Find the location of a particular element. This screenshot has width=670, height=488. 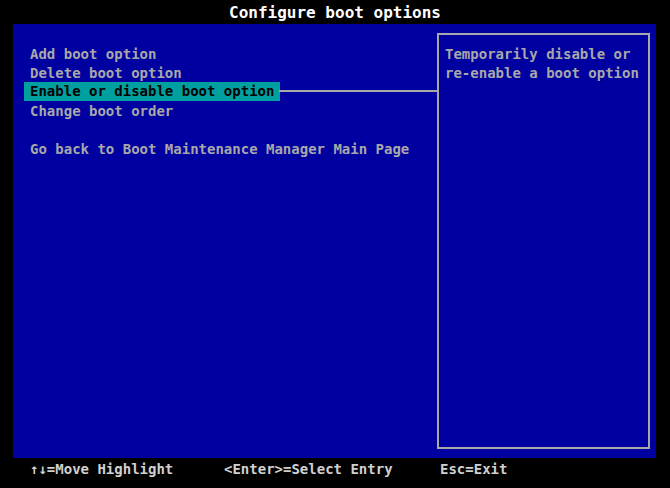

help-text-line: re-enable a boot option is located at coordinates (542, 74).